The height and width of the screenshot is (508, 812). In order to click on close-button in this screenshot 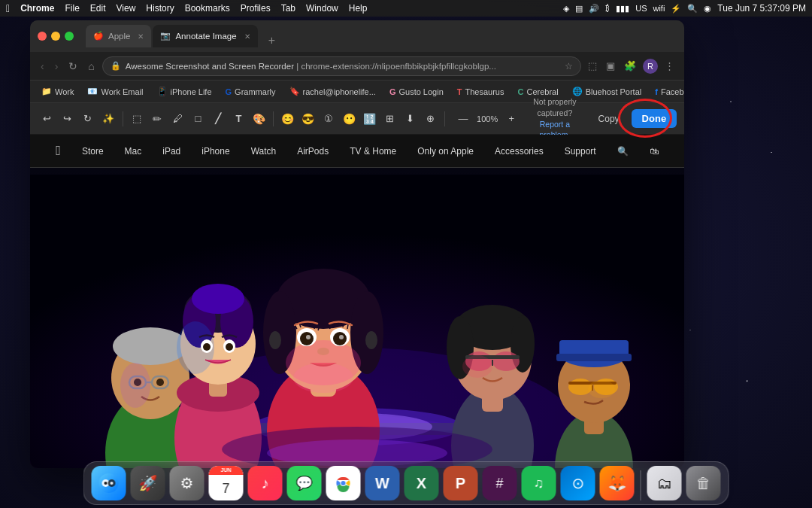, I will do `click(42, 36)`.